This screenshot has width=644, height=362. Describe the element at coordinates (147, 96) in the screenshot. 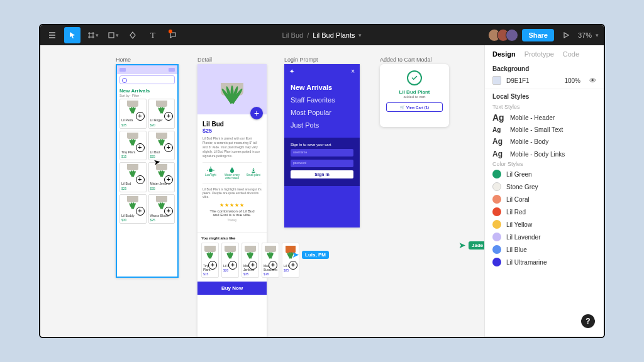

I see `home-subtitle: Sort by · Filter ·` at that location.